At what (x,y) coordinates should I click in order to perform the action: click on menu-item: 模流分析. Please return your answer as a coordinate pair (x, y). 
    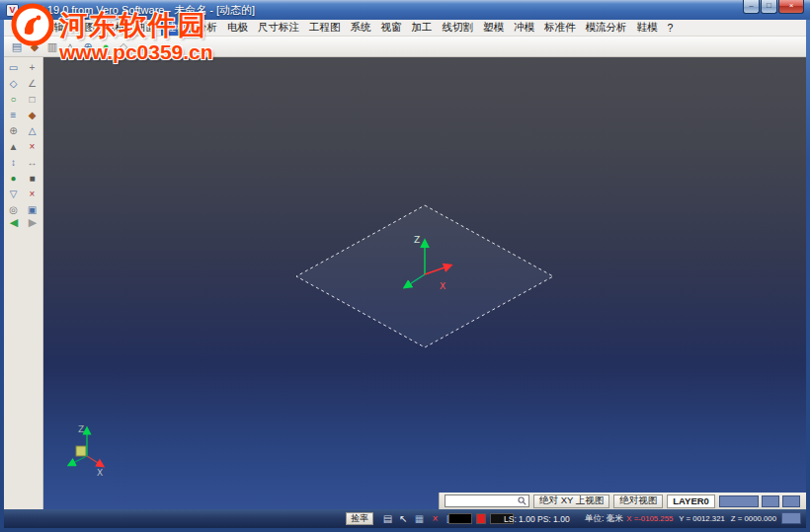
    Looking at the image, I should click on (607, 28).